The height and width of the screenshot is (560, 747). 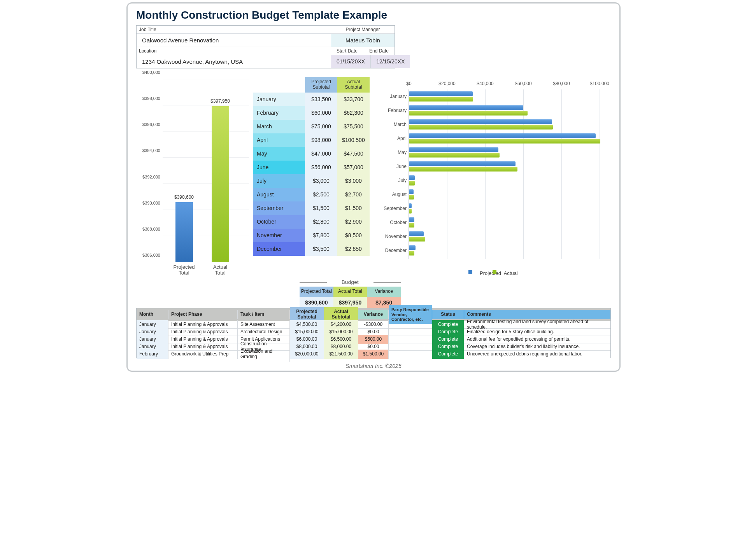 I want to click on budget-proj-header: Projected Total, so click(x=317, y=292).